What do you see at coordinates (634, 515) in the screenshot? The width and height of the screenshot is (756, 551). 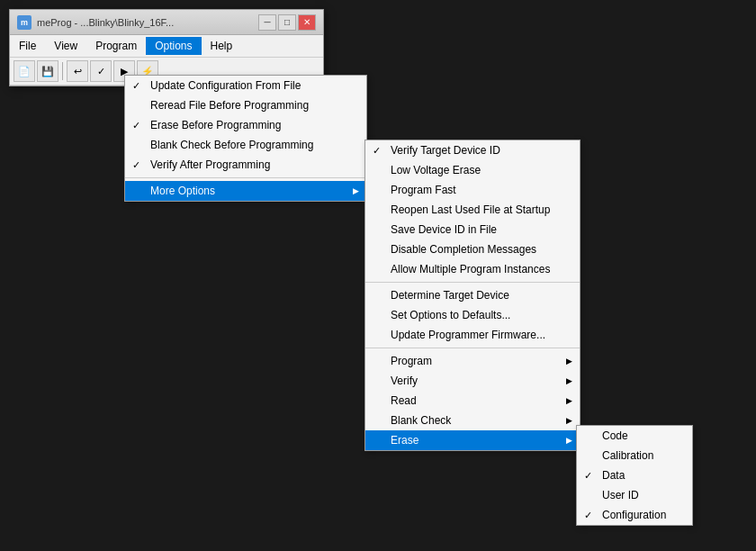 I see `menu-erase-configuration: Configuration` at bounding box center [634, 515].